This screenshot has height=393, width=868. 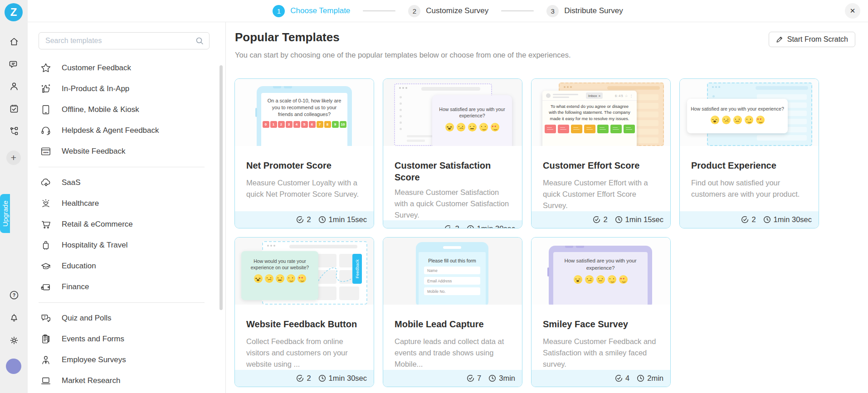 What do you see at coordinates (14, 131) in the screenshot?
I see `workflow-icon` at bounding box center [14, 131].